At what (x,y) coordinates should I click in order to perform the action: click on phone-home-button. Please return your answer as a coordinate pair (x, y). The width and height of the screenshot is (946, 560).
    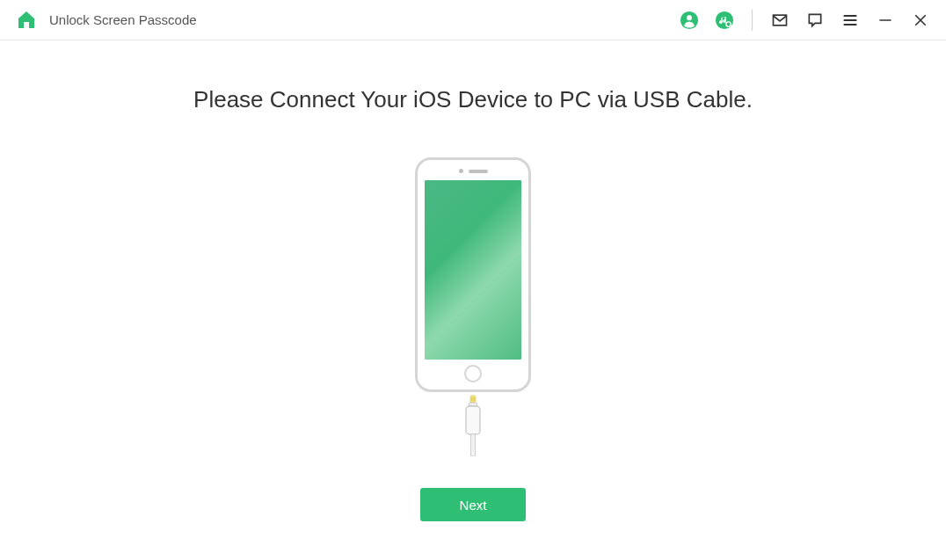
    Looking at the image, I should click on (473, 374).